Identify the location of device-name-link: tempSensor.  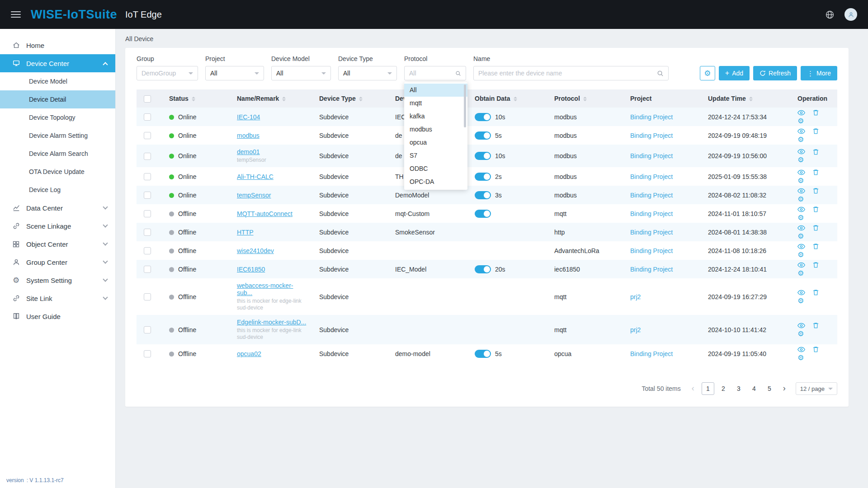
(254, 195).